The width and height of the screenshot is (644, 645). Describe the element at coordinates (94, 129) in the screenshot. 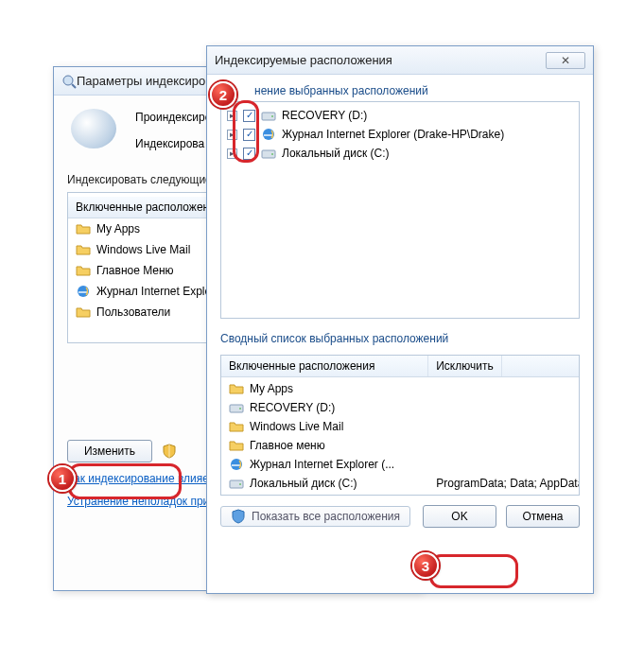

I see `magnifier-graphic` at that location.